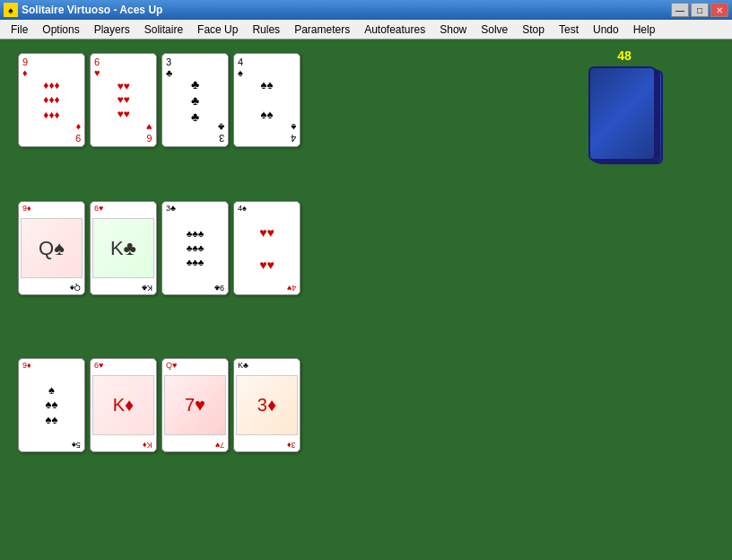 The image size is (732, 560). Describe the element at coordinates (149, 133) in the screenshot. I see `card-rank-bottom: 6♥` at that location.